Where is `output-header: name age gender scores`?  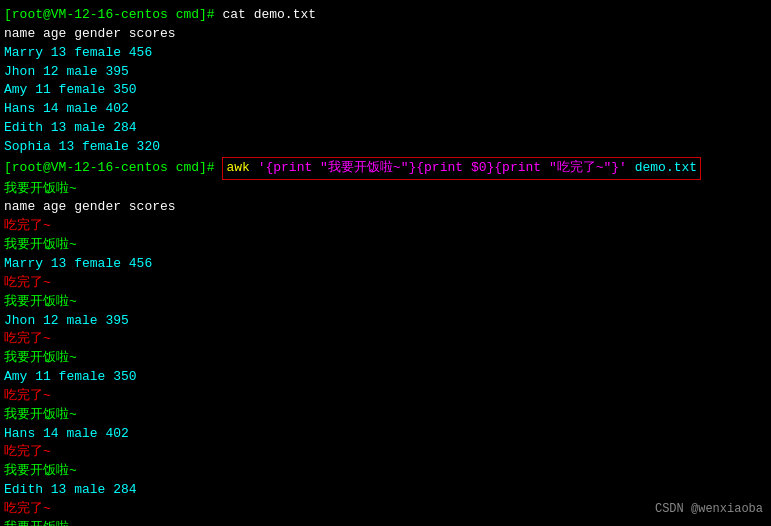 output-header: name age gender scores is located at coordinates (90, 34).